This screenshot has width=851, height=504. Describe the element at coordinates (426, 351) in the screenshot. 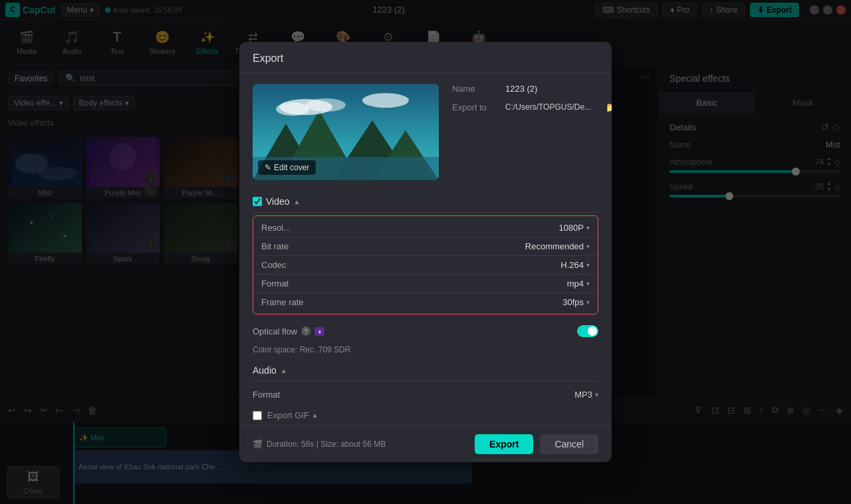

I see `color-space-row: Color space: Rec. 709 SDR` at that location.